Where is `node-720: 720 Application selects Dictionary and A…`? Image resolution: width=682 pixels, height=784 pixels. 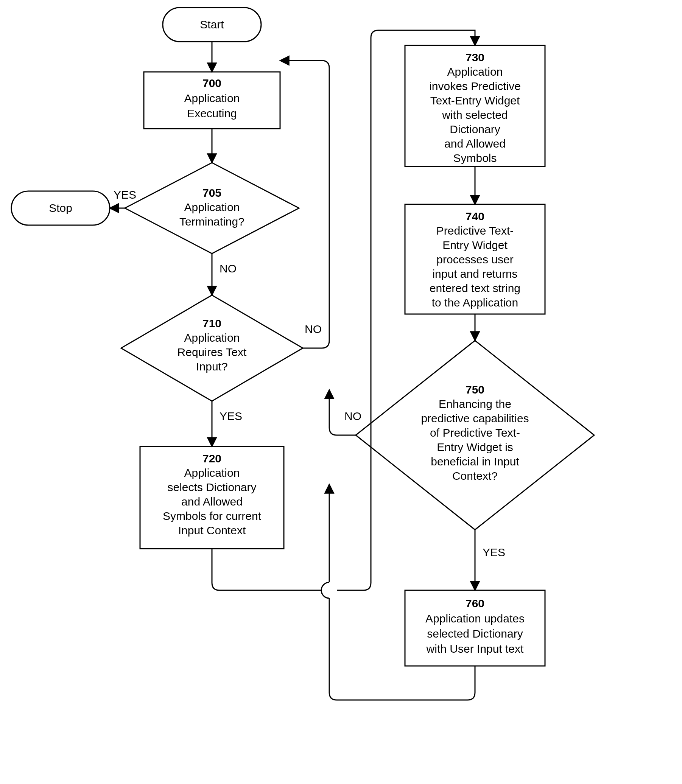
node-720: 720 Application selects Dictionary and A… is located at coordinates (212, 498).